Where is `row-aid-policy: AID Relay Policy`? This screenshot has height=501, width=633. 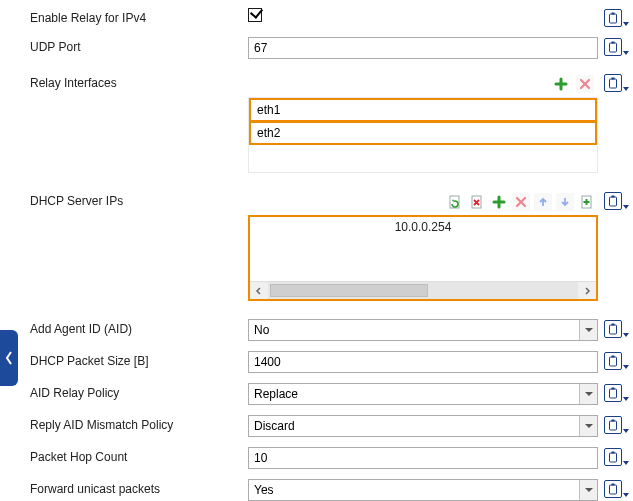 row-aid-policy: AID Relay Policy is located at coordinates (316, 394).